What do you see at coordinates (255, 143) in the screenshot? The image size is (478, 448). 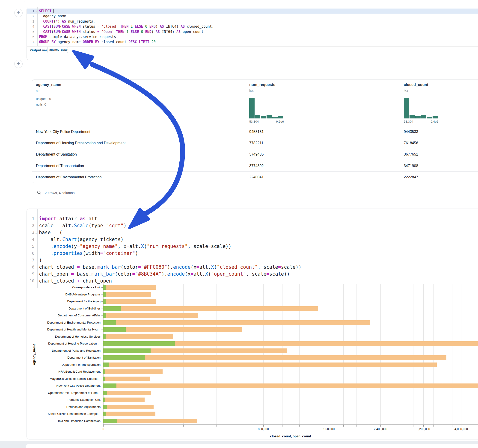 I see `table-row: Department of Housing Preservation and D…` at bounding box center [255, 143].